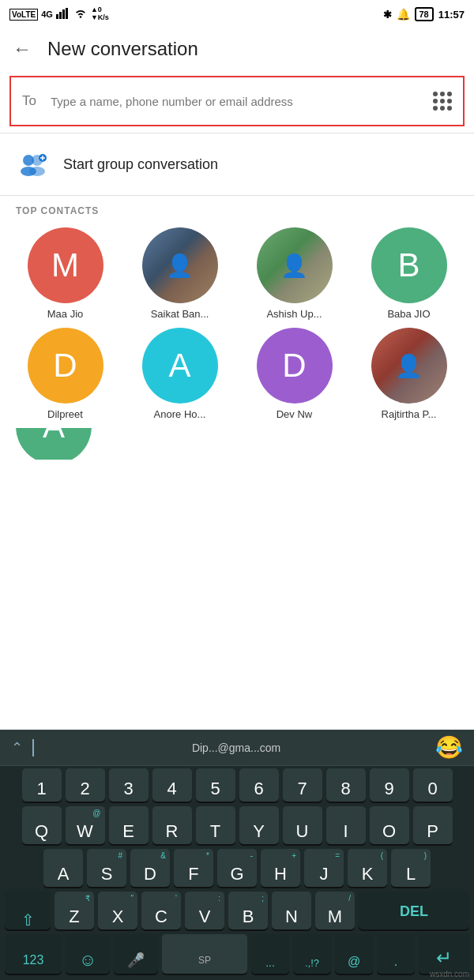 The width and height of the screenshot is (474, 980). Describe the element at coordinates (42, 785) in the screenshot. I see `key-1: 1` at that location.